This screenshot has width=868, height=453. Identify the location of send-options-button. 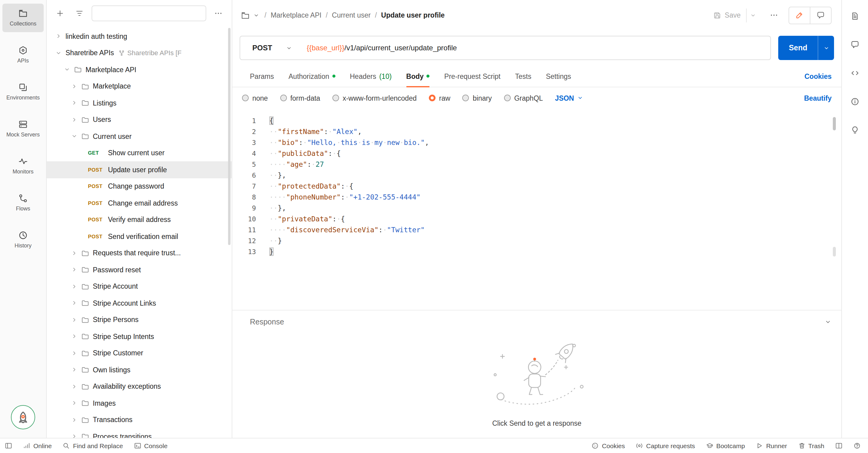
(826, 48).